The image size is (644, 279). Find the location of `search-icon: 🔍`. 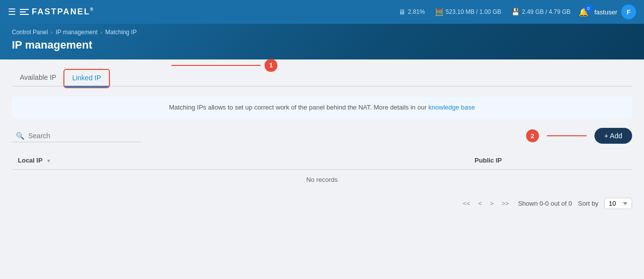

search-icon: 🔍 is located at coordinates (20, 136).